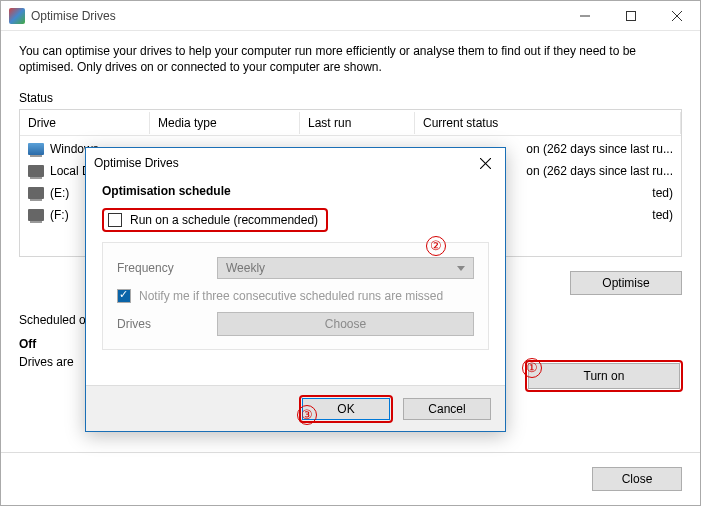 The width and height of the screenshot is (701, 506). Describe the element at coordinates (224, 220) in the screenshot. I see `run-schedule-label: Run on a schedule (recommended)` at that location.